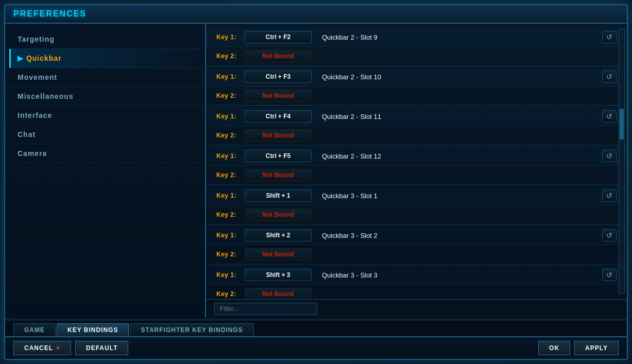  I want to click on binding-entry: Key 1:Shift + 3Quickbar 3 - Slot 3↺Key 2…, so click(416, 282).